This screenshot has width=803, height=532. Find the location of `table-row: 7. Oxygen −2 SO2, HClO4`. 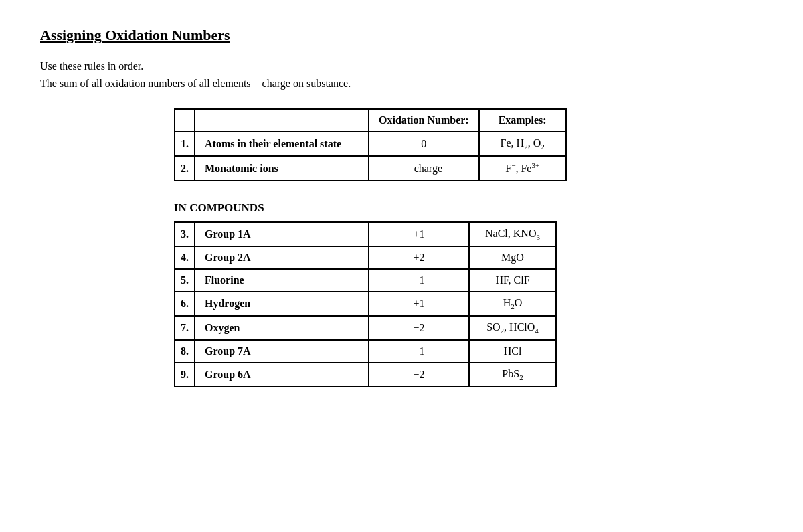

table-row: 7. Oxygen −2 SO2, HClO4 is located at coordinates (365, 328).